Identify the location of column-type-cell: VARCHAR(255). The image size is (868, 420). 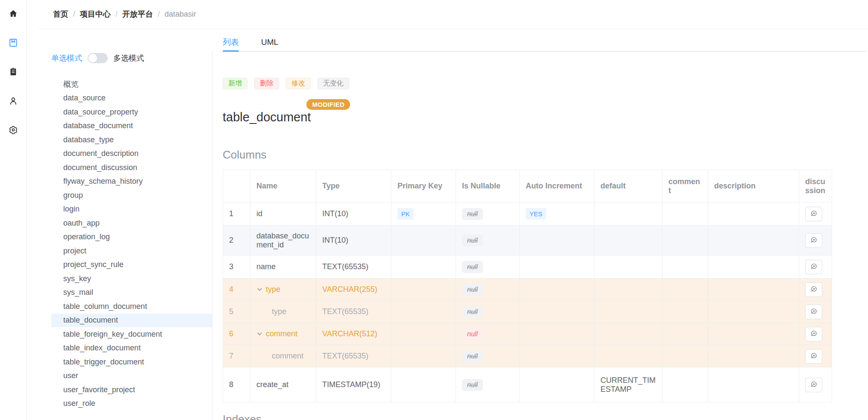
(354, 290).